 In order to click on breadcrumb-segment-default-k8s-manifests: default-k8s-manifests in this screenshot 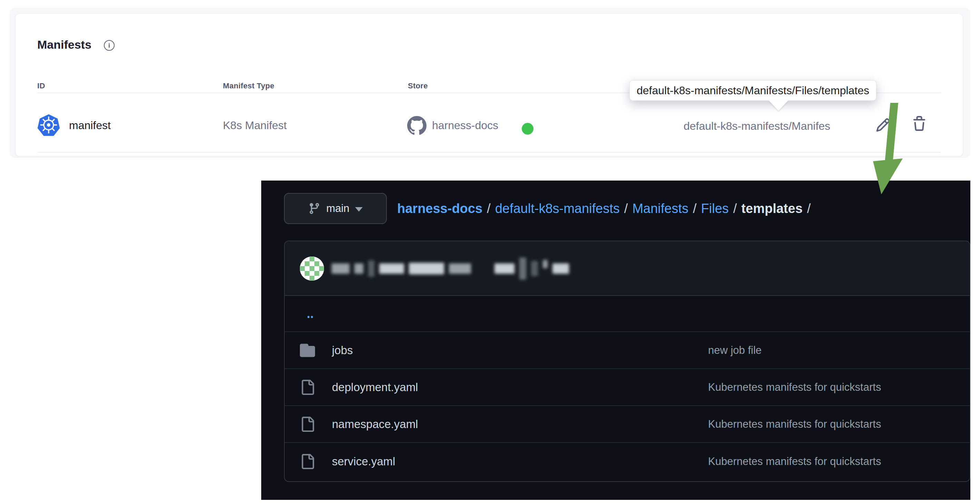, I will do `click(558, 209)`.